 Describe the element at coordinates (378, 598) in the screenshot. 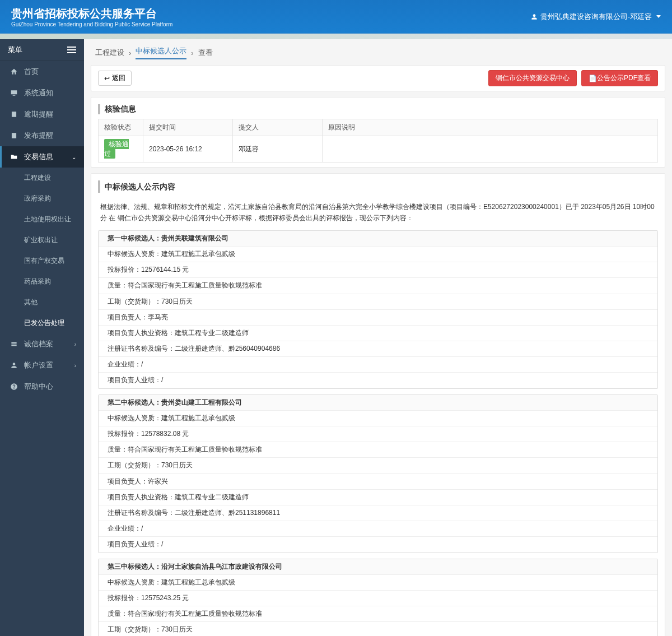

I see `candidate-field: 投标报价：12575243.25 元` at that location.